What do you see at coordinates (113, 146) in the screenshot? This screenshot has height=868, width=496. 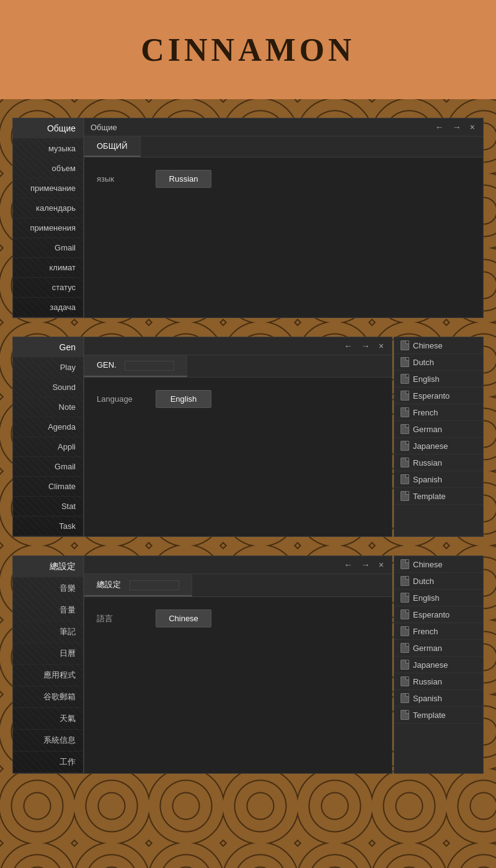 I see `tab-general-ru: ОБЩИЙ` at bounding box center [113, 146].